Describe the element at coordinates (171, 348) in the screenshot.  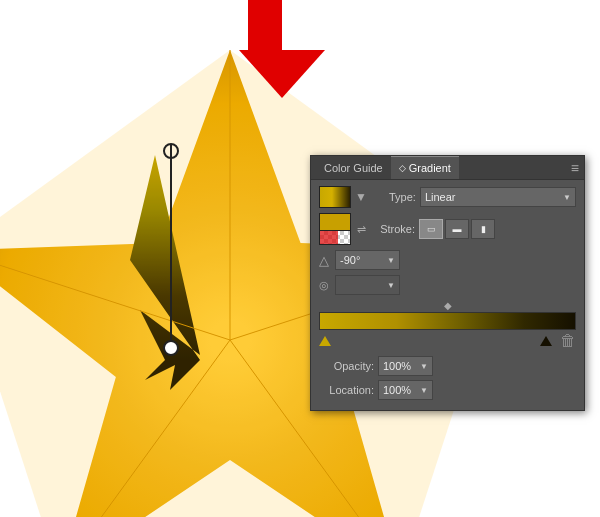
I see `gradient-line-bottom-handle` at that location.